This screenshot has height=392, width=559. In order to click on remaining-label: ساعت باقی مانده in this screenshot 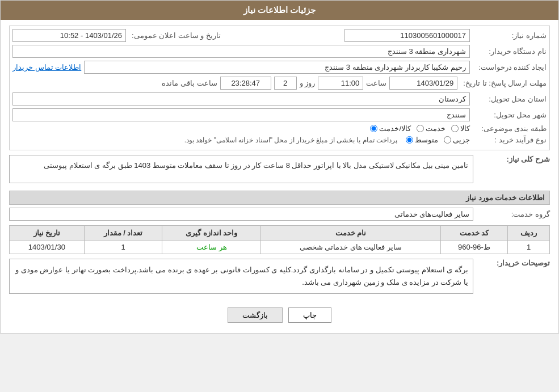, I will do `click(190, 83)`.